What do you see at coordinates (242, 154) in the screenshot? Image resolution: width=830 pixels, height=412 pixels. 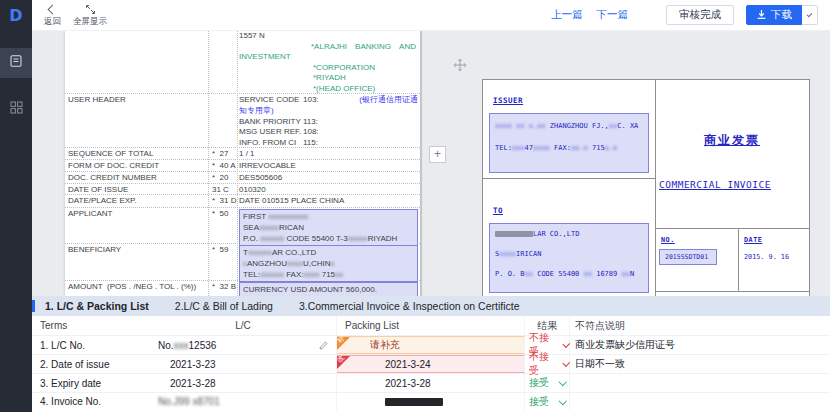 I see `swift-row-sequence-of-total: SEQUENCE OF TOTAL* 271 / 1` at bounding box center [242, 154].